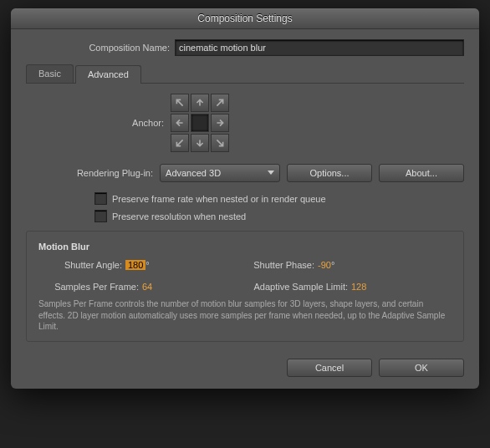  What do you see at coordinates (193, 173) in the screenshot?
I see `rendering-plugin-value: Advanced 3D` at bounding box center [193, 173].